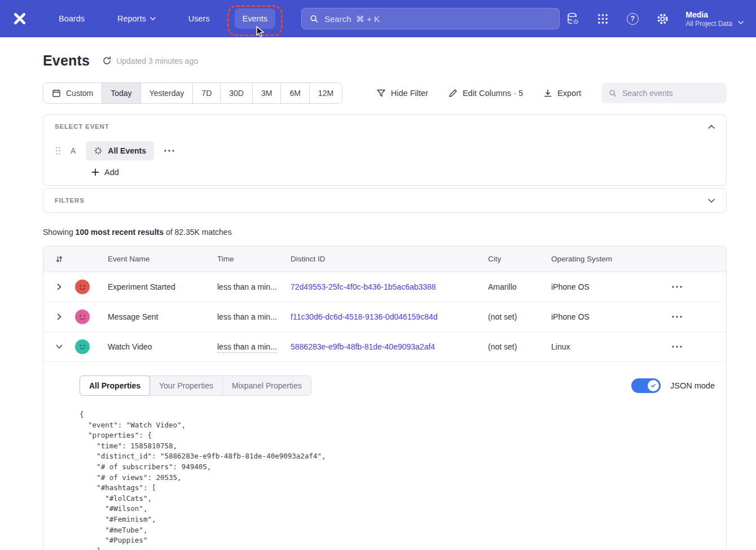 This screenshot has height=550, width=756. Describe the element at coordinates (59, 259) in the screenshot. I see `sort-button` at that location.